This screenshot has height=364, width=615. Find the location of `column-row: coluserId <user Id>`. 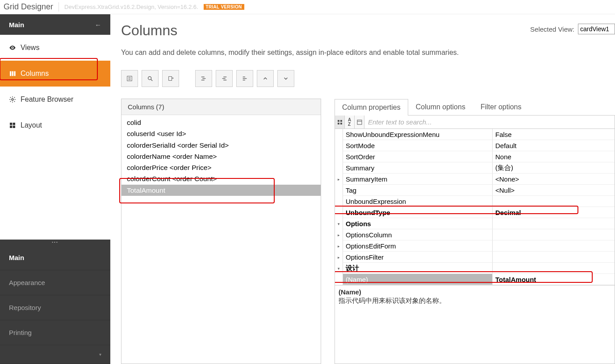

column-row: coluserId <user Id> is located at coordinates (221, 134).